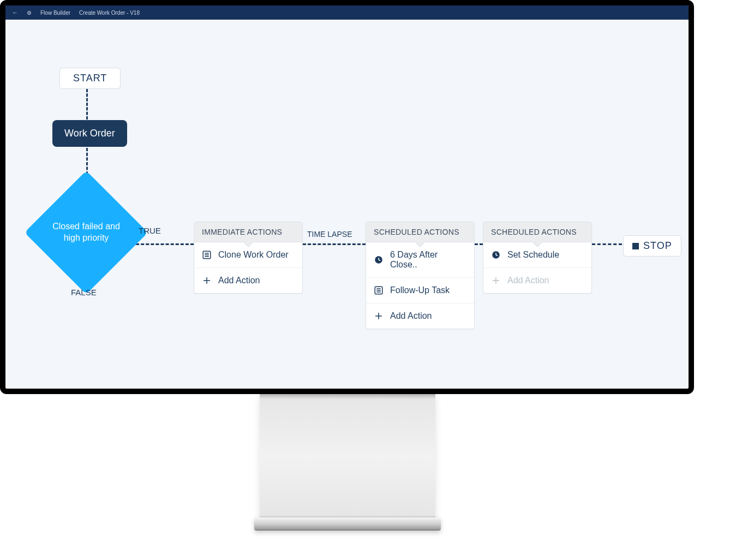  Describe the element at coordinates (428, 260) in the screenshot. I see `action-label: 6 Days After Close..` at that location.